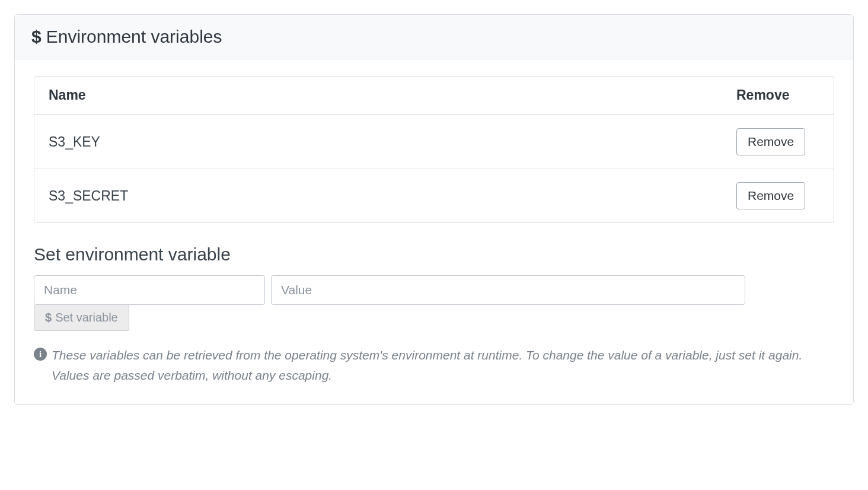  What do you see at coordinates (134, 37) in the screenshot?
I see `panel-title: Environment variables` at bounding box center [134, 37].